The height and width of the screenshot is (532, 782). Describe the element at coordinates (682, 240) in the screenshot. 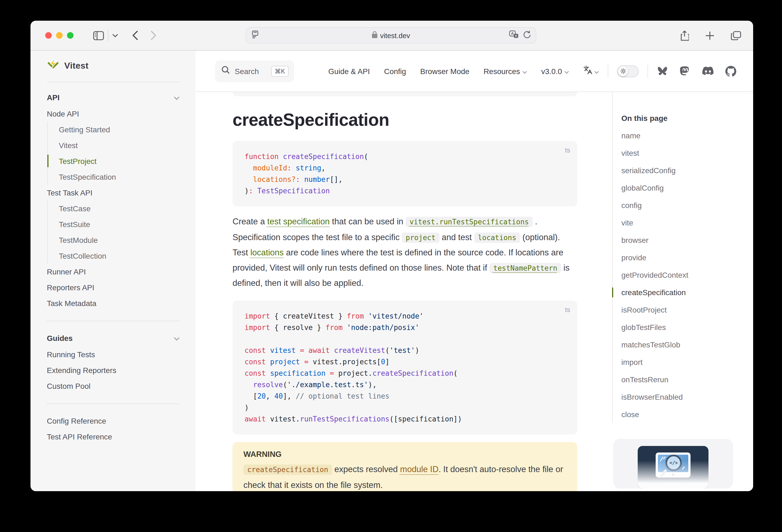

I see `outline-item-browser: browser` at that location.